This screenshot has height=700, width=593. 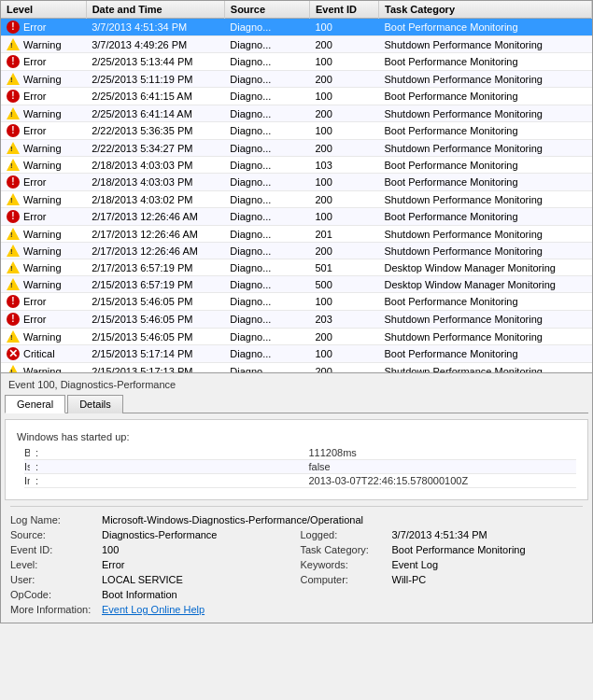 I want to click on table-row: !Warning2/22/2013 5:34:27 PMDiagno...200…, so click(x=297, y=148).